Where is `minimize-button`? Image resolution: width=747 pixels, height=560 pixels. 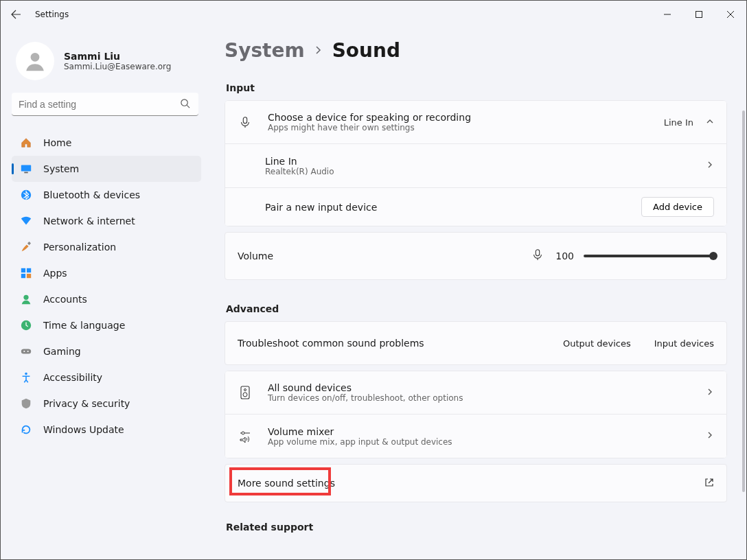
minimize-button is located at coordinates (667, 14).